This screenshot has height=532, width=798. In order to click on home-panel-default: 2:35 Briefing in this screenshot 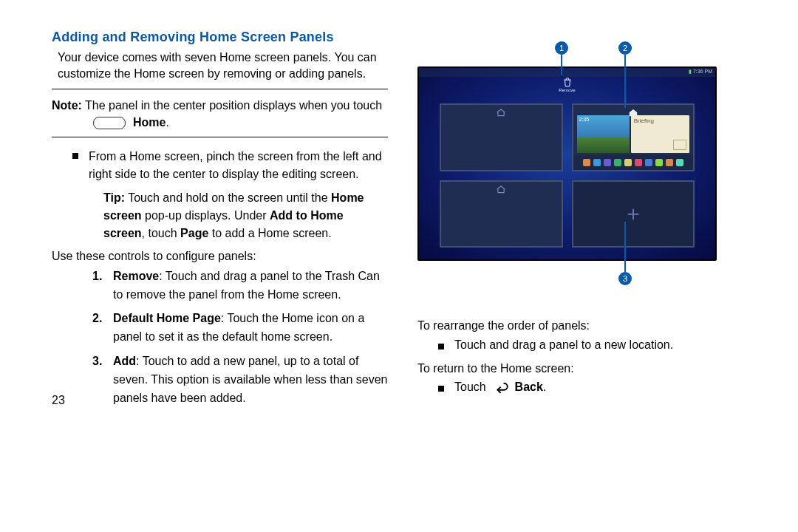, I will do `click(634, 137)`.